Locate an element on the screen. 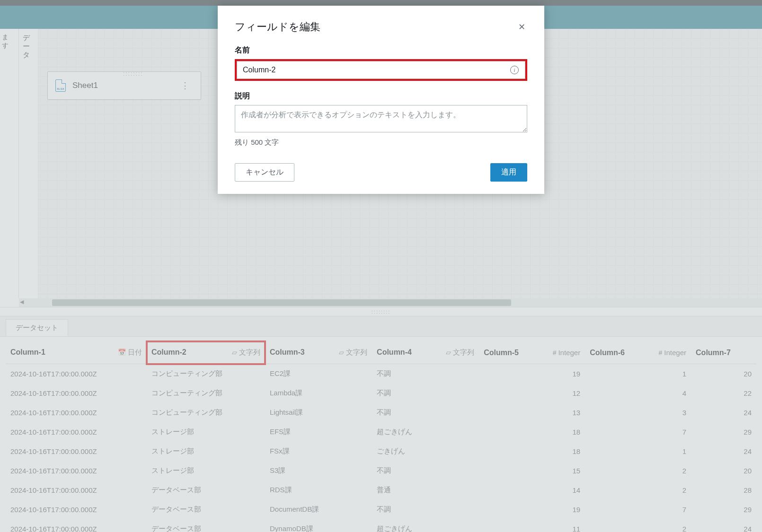  description-textarea is located at coordinates (381, 119).